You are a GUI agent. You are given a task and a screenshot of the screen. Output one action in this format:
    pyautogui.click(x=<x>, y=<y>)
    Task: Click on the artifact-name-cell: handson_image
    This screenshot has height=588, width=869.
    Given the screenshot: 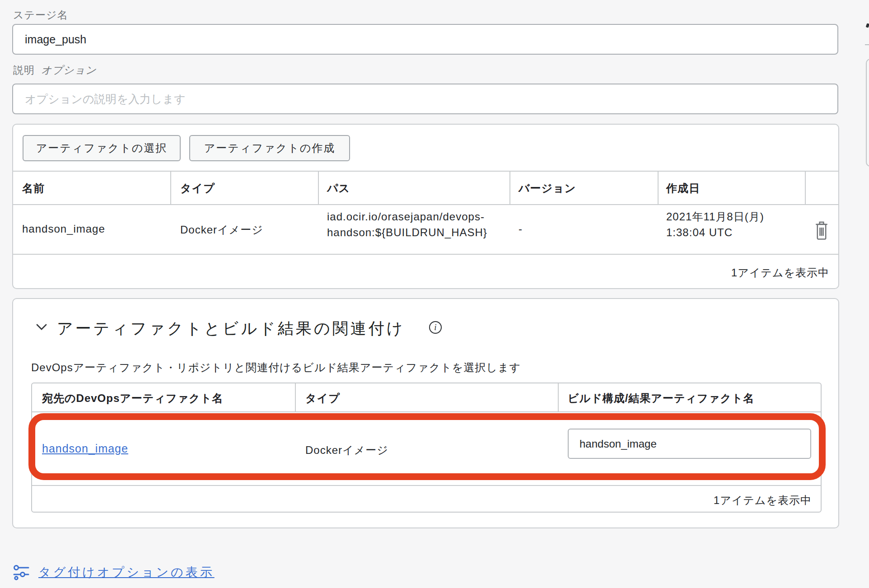 What is the action you would take?
    pyautogui.click(x=64, y=229)
    